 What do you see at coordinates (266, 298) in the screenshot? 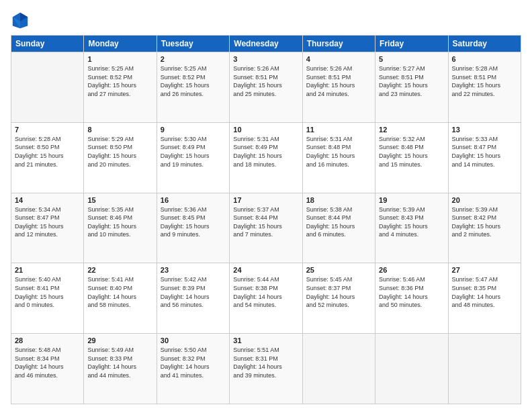
I see `day-cell: 24Sunrise: 5:44 AM Sunset: 8:38 PM Dayli…` at bounding box center [266, 298].